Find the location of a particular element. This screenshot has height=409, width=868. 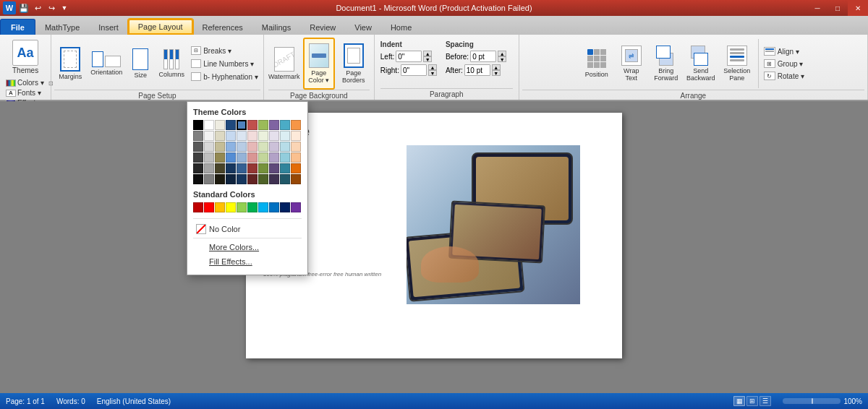

no-color-btn: No Color is located at coordinates (247, 229).